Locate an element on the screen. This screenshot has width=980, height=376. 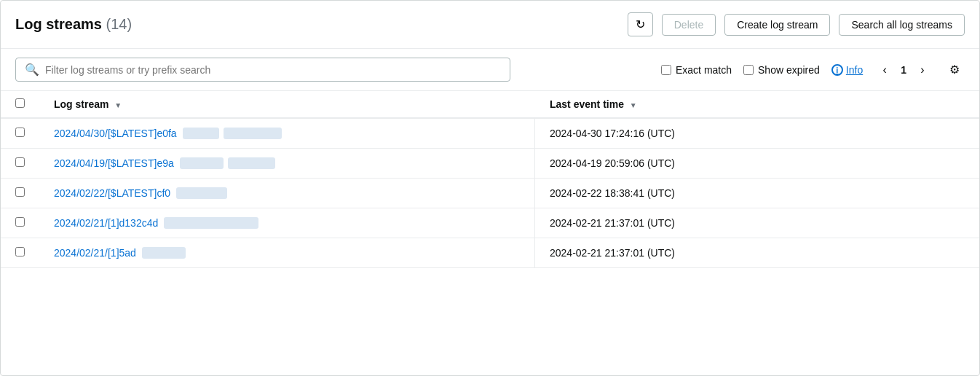
refresh-icon: ↻ is located at coordinates (641, 25).